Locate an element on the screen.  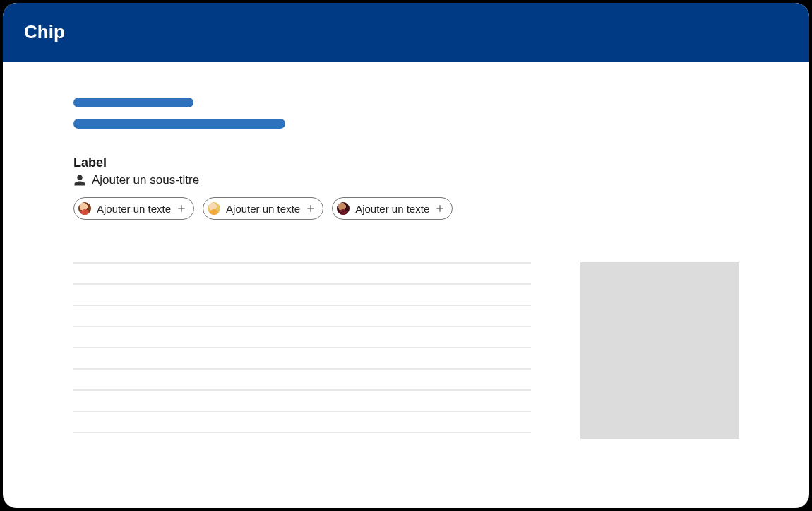
header-bar: Chip is located at coordinates (406, 33).